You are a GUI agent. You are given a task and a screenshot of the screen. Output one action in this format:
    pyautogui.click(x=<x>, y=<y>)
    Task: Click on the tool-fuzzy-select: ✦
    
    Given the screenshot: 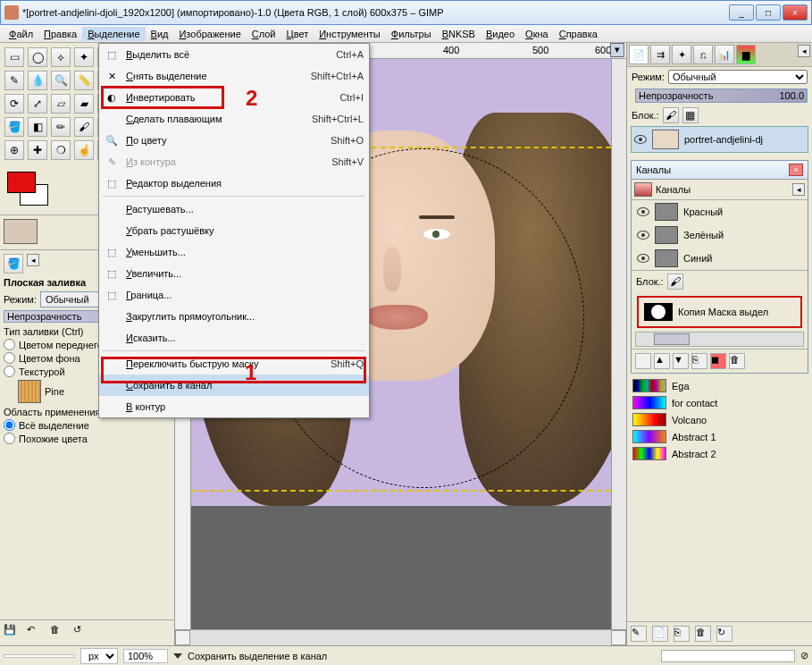 What is the action you would take?
    pyautogui.click(x=84, y=57)
    